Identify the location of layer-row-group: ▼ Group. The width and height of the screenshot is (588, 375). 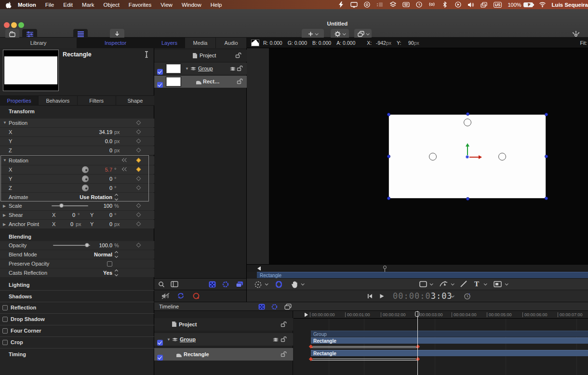
(200, 68).